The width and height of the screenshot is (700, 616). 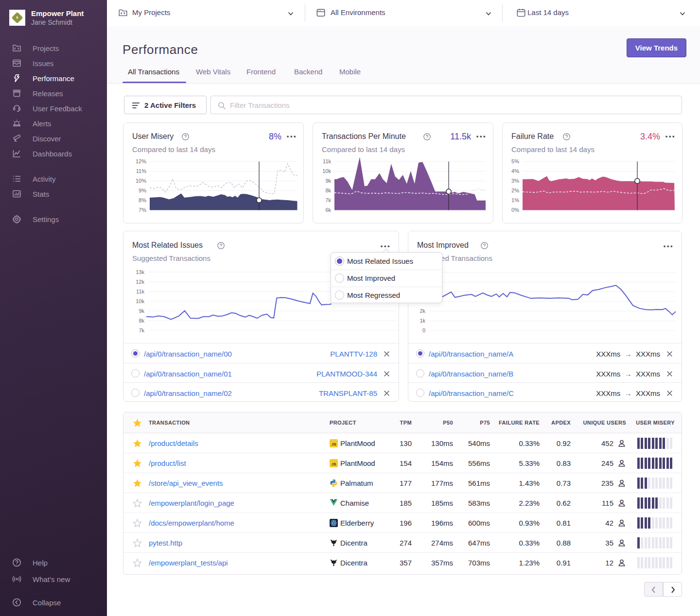 What do you see at coordinates (515, 200) in the screenshot?
I see `svg-text: 1%` at bounding box center [515, 200].